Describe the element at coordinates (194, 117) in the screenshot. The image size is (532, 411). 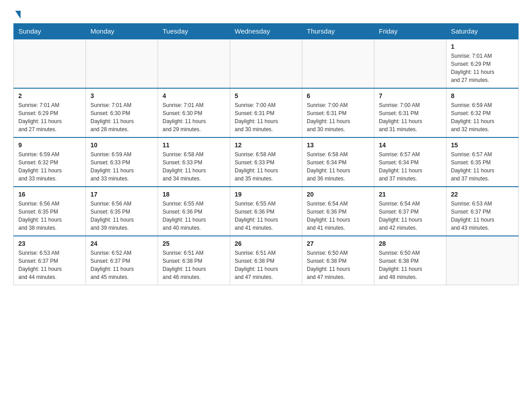
I see `day-info: Sunrise: 7:01 AM Sunset: 6:30 PM Dayligh…` at that location.